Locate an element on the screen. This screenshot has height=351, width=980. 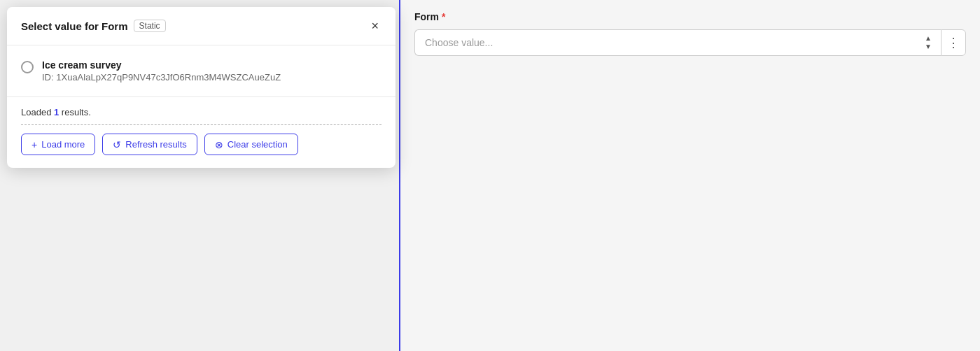
refresh-icon: ↺ is located at coordinates (117, 145).